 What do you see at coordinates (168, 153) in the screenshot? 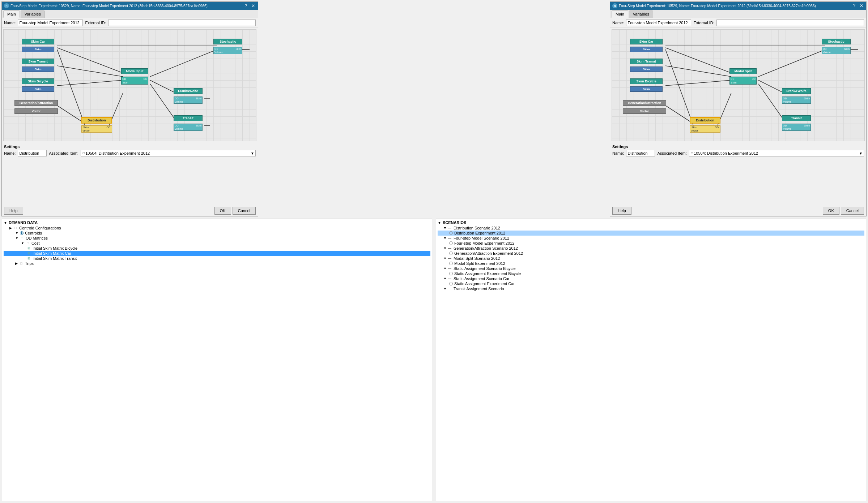
I see `assoc-item-dropdown-1: □ 10504: Distribution Experiment 2012 ▼` at bounding box center [168, 153].